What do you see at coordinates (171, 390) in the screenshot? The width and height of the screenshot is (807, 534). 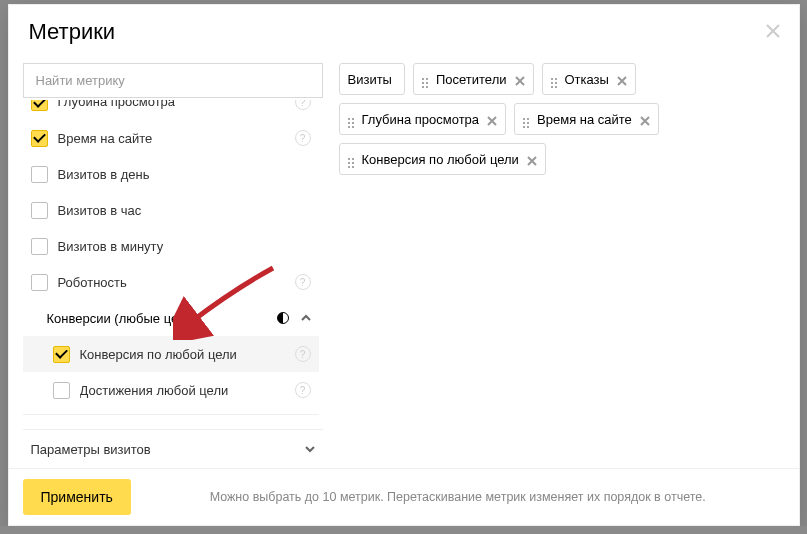 I see `tree-row: Достижения любой цели ?` at bounding box center [171, 390].